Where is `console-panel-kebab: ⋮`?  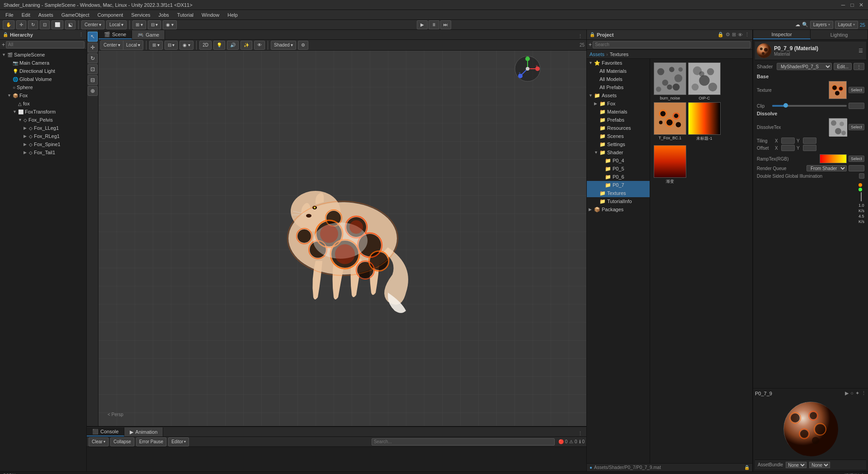
console-panel-kebab: ⋮ is located at coordinates (582, 433).